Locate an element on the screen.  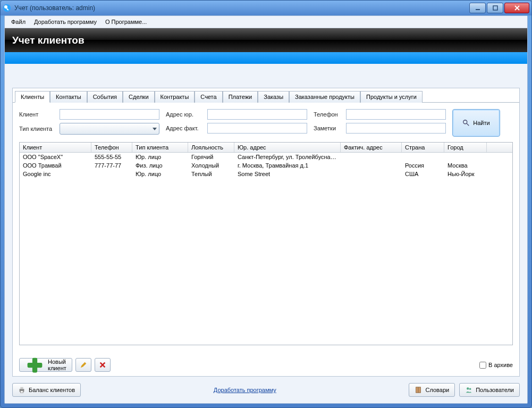
dictionaries-button: Словари is located at coordinates (432, 390).